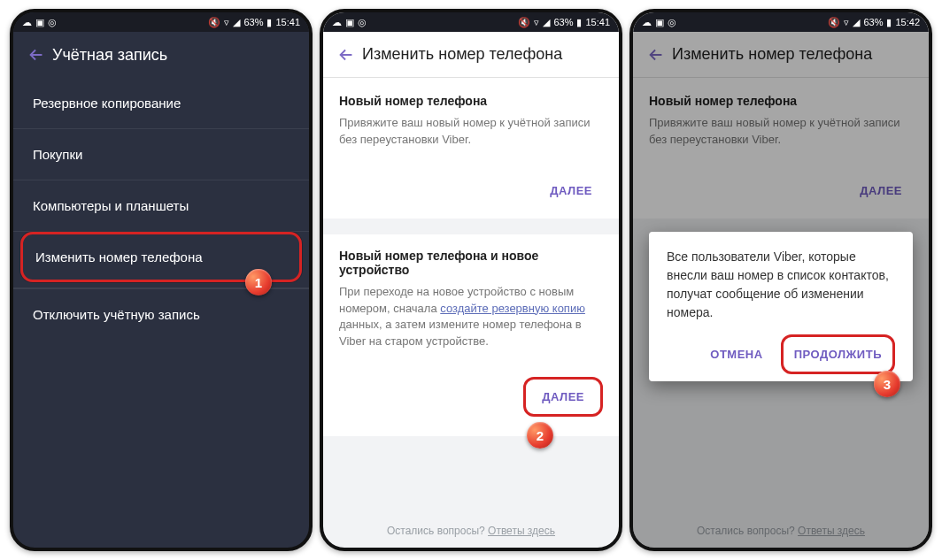 This screenshot has height=560, width=942. What do you see at coordinates (161, 314) in the screenshot?
I see `menu-item-disconnect: Отключить учётную запись` at bounding box center [161, 314].